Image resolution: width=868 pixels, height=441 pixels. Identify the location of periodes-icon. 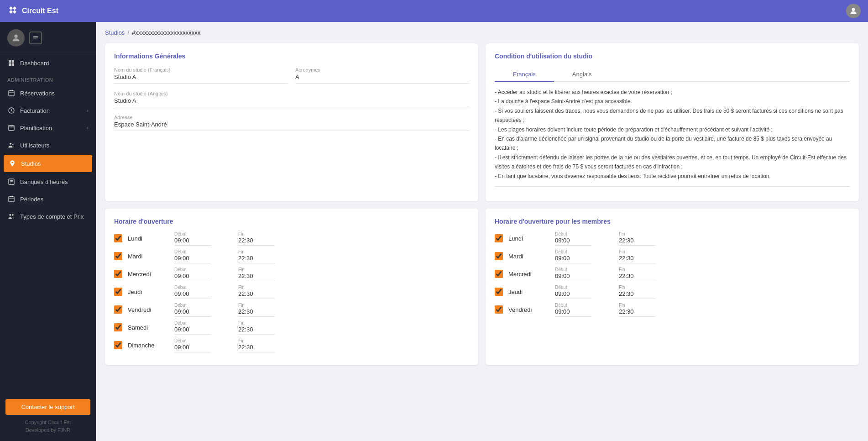
(11, 199).